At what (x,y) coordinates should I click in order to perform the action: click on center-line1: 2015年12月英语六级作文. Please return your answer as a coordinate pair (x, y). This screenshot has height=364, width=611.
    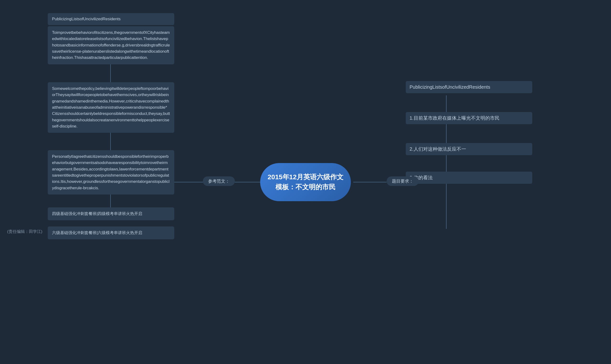
    Looking at the image, I should click on (306, 177).